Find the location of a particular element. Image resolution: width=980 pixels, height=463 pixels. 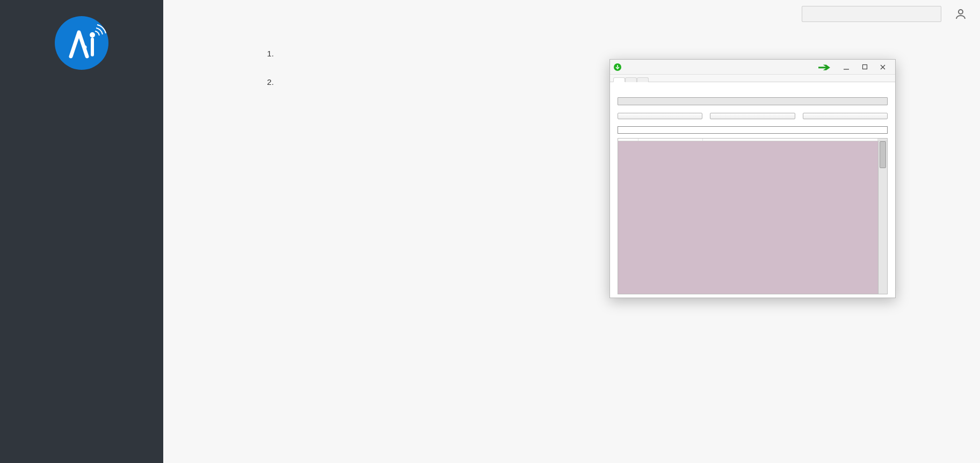

idm-app-icon is located at coordinates (618, 67).